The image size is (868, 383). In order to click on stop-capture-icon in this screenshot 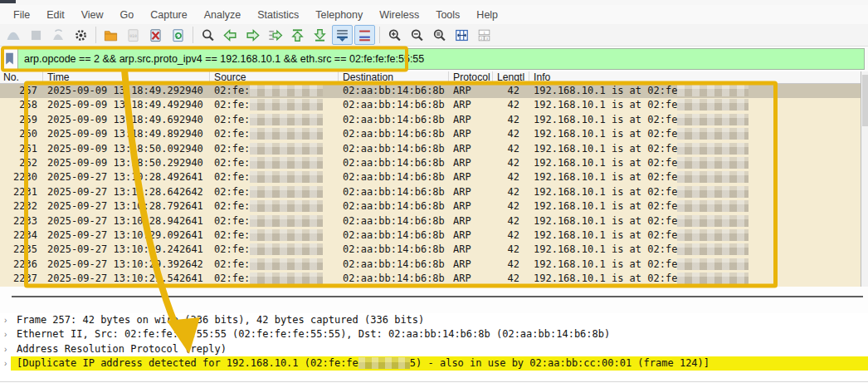, I will do `click(37, 35)`.